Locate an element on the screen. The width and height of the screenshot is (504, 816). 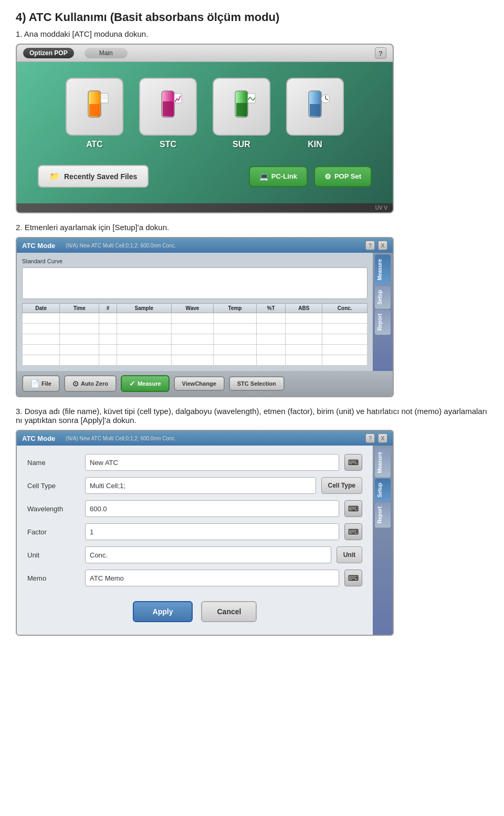
col-wave: Wave is located at coordinates (192, 308).